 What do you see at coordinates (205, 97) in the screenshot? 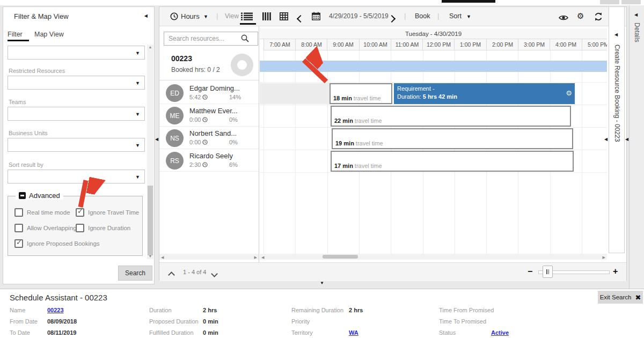
I see `clock-icon` at bounding box center [205, 97].